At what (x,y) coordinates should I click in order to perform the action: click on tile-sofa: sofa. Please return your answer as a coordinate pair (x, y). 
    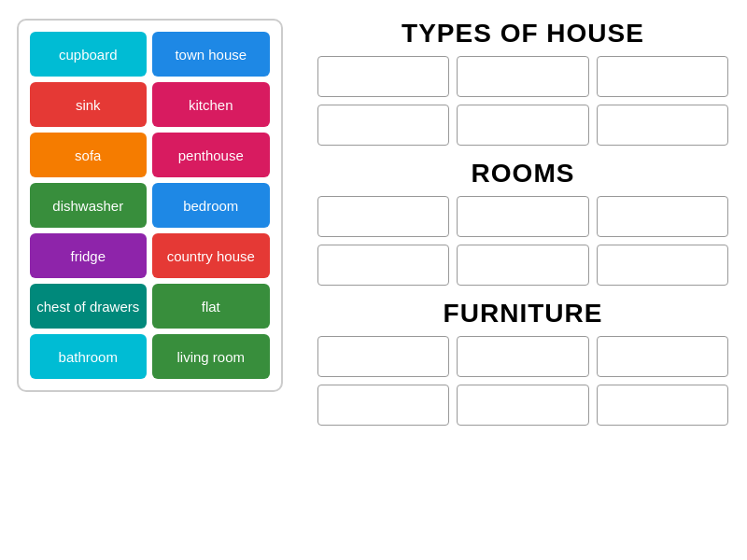
    Looking at the image, I should click on (89, 155).